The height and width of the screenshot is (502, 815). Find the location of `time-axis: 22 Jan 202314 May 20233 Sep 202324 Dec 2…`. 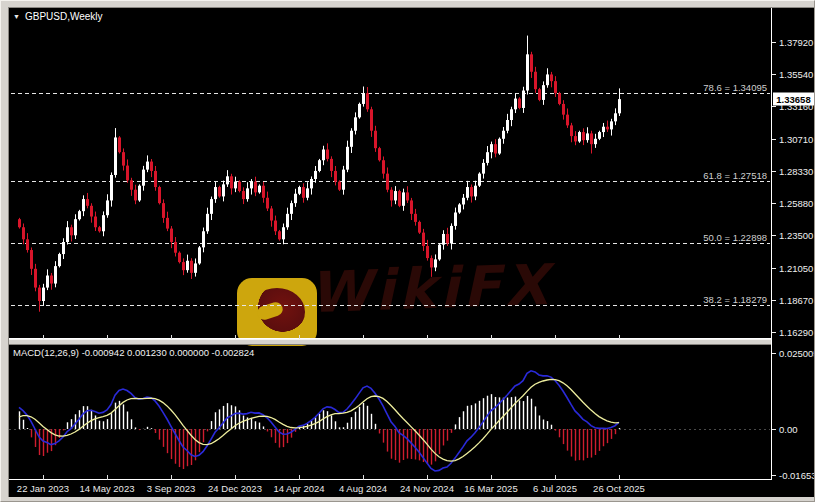

time-axis: 22 Jan 202314 May 20233 Sep 202324 Dec 2… is located at coordinates (412, 488).